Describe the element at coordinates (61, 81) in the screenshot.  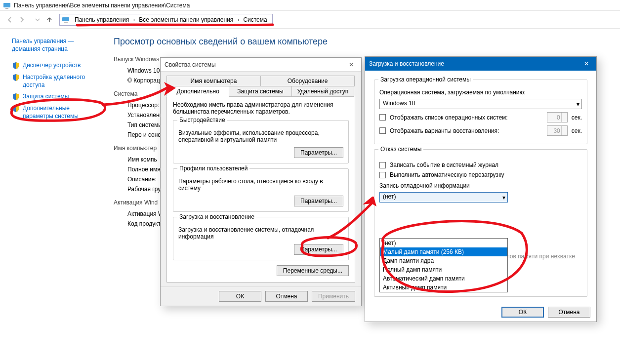
I see `sidebar-item-label: Настройка удаленного доступа` at that location.